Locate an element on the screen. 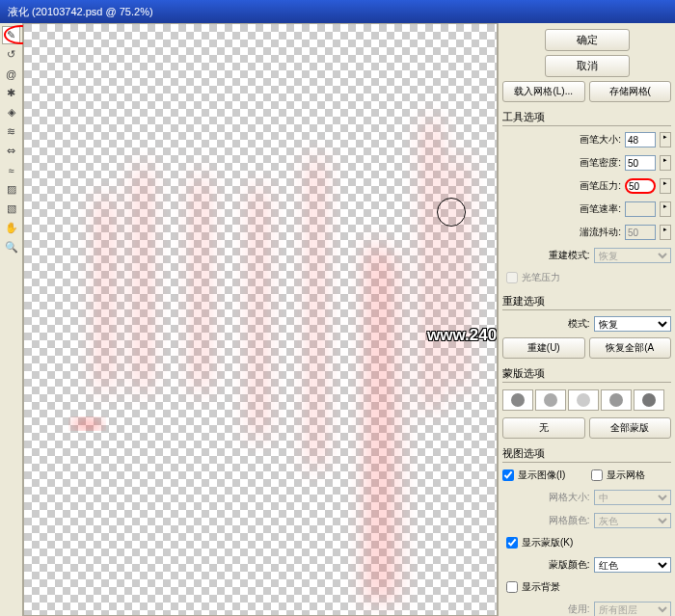  show-image-label: 显示图像(I) is located at coordinates (542, 475).